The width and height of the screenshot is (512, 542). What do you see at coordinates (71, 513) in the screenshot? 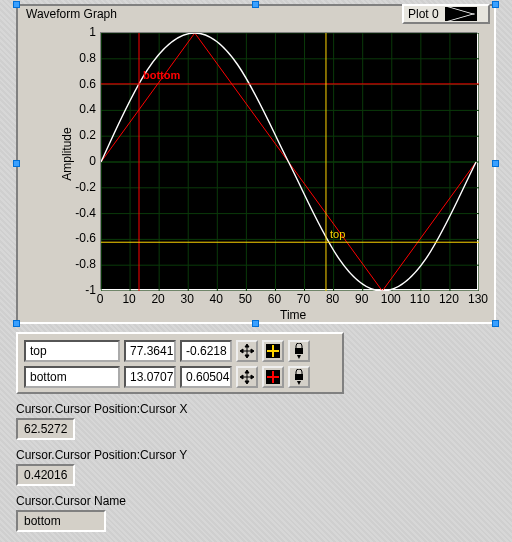
I see `cursor-name-block: Cursor.Cursor Name bottom` at bounding box center [71, 513].